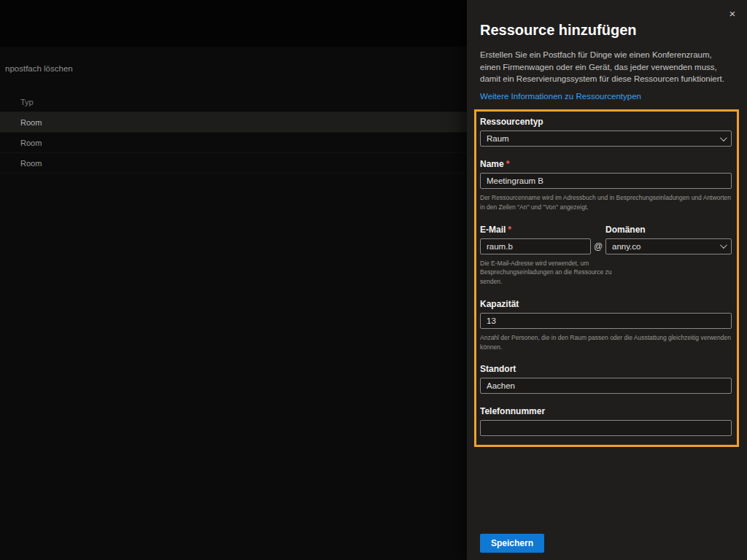 The height and width of the screenshot is (560, 747). Describe the element at coordinates (233, 102) in the screenshot. I see `column-header-typ: Typ` at that location.